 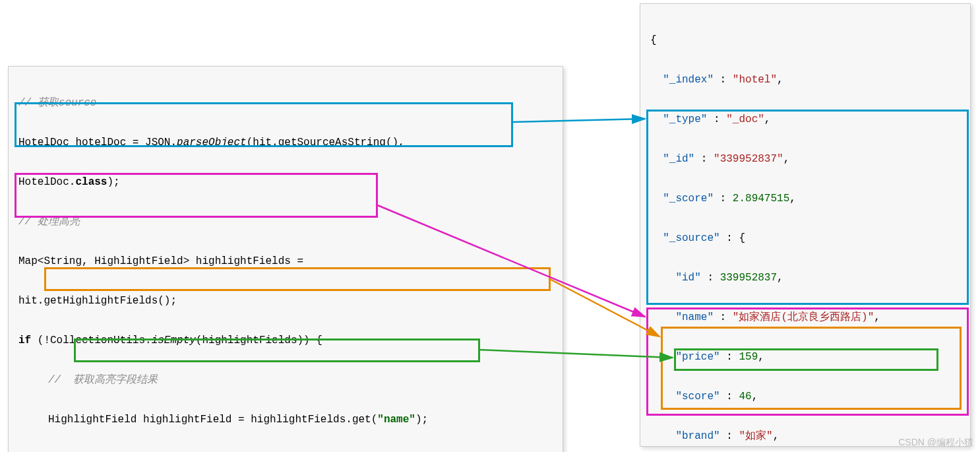 What do you see at coordinates (264, 125) in the screenshot?
I see `box-source-parse` at bounding box center [264, 125].